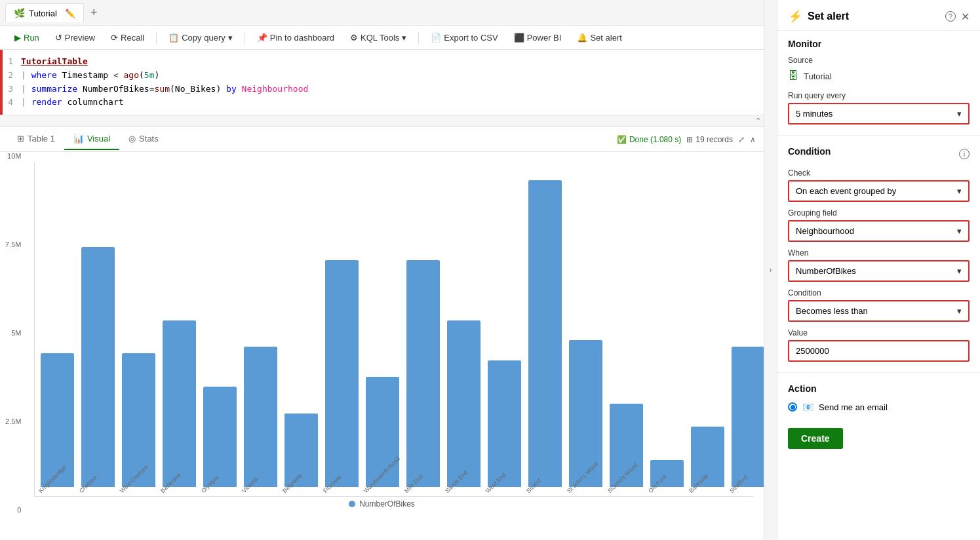  I want to click on run-query-dropdown: 5 minutes ▾, so click(878, 114).